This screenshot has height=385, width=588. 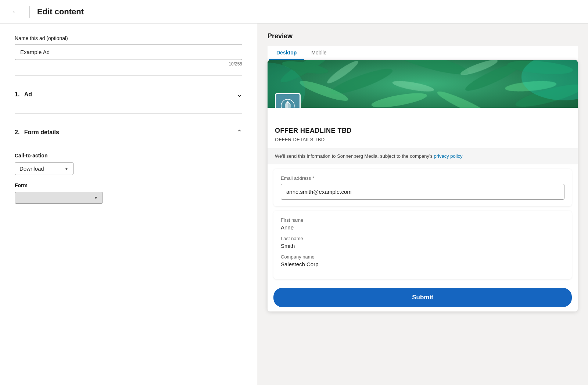 I want to click on chevron-up-icon: ⌃, so click(x=240, y=132).